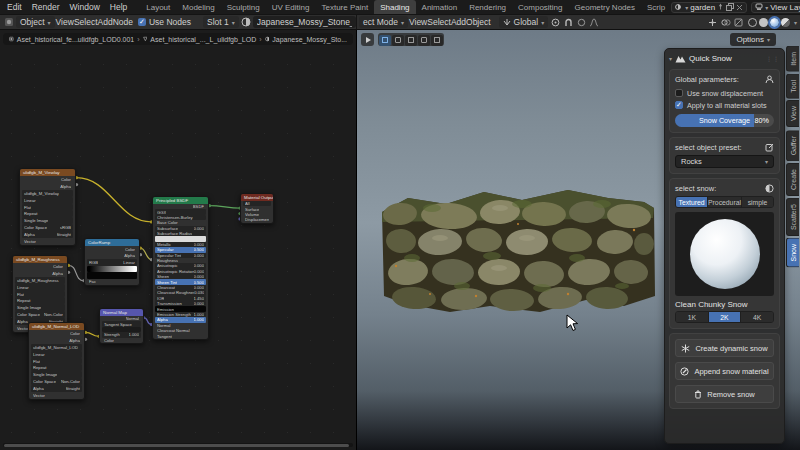 The width and height of the screenshot is (800, 450). I want to click on use-snow-displacement-row: Use snow displacement, so click(724, 93).